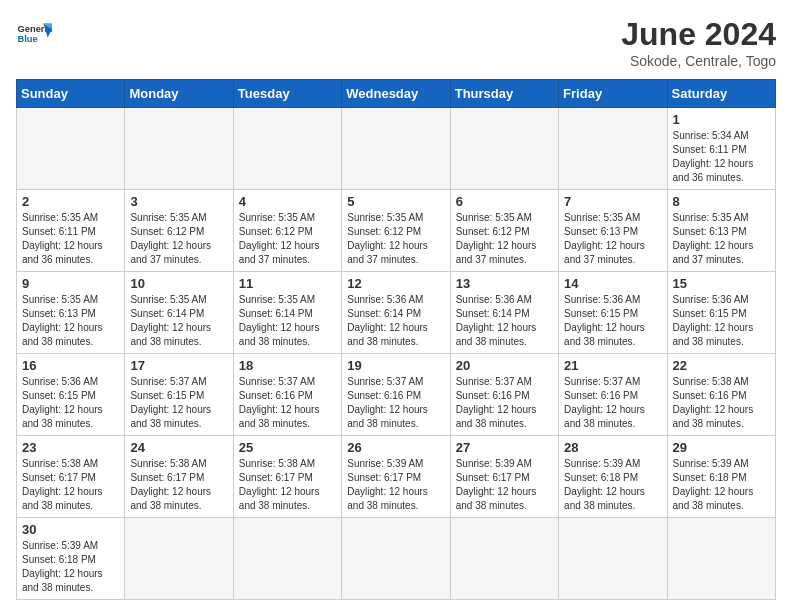 The height and width of the screenshot is (612, 792). I want to click on page-header: General Blue June 2024 Sokode, Centrale,…, so click(396, 42).